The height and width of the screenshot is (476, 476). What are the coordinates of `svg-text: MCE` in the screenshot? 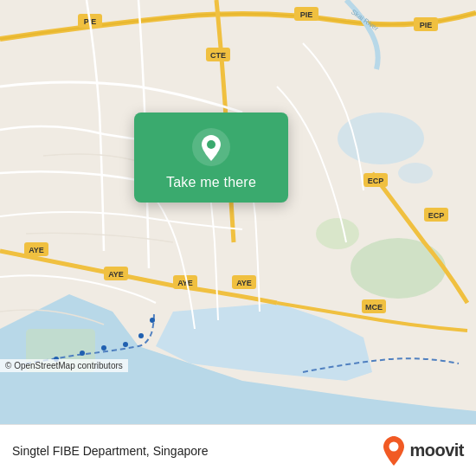 It's located at (374, 307).